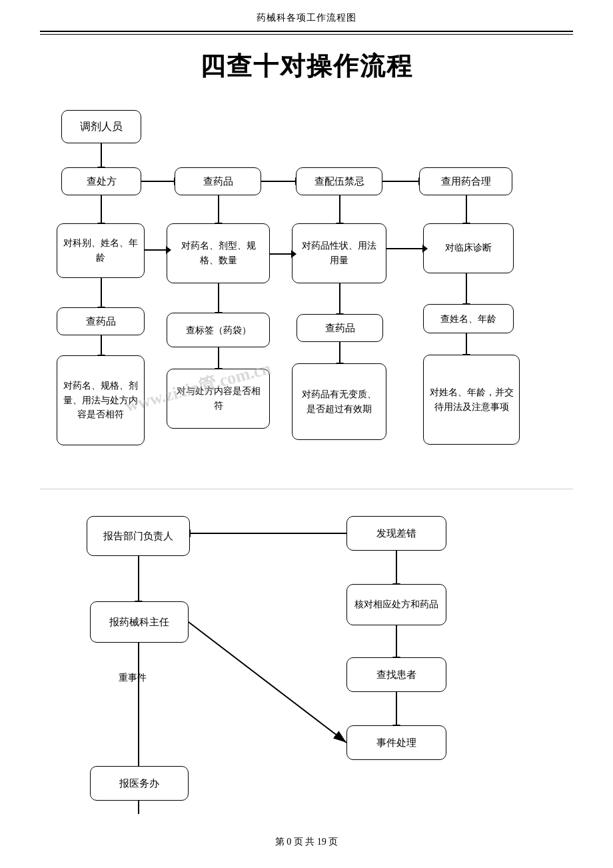 Image resolution: width=613 pixels, height=868 pixels. Describe the element at coordinates (219, 253) in the screenshot. I see `box-check-drug-name: 对药名、剂型、规格、数量` at that location.